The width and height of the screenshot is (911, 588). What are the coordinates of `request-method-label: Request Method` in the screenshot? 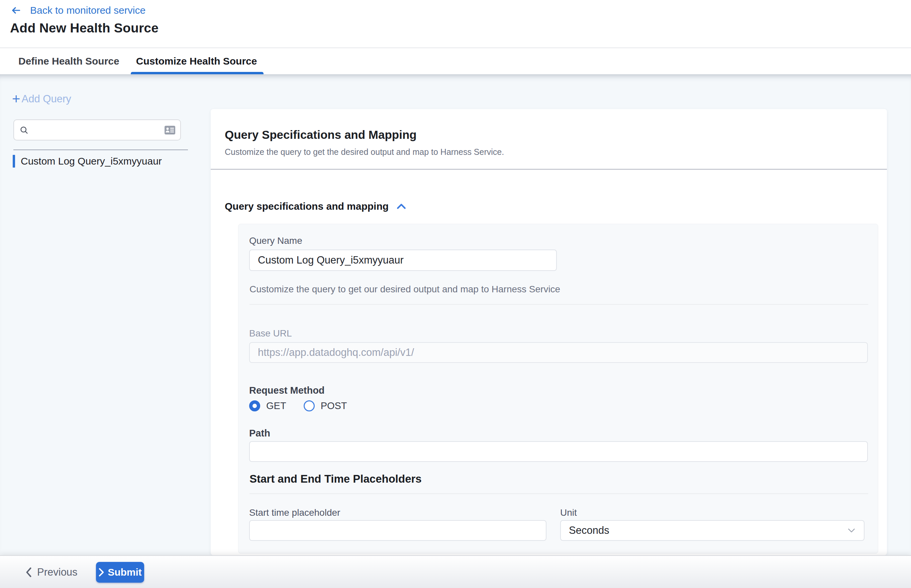 It's located at (287, 390).